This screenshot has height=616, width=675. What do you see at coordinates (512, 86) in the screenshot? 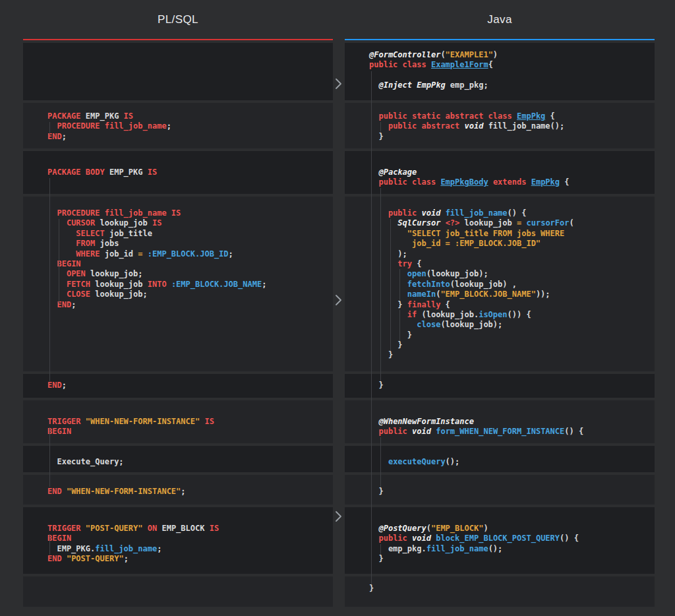
I see `code-line: @Inject EmpPkg emp_pkg;` at bounding box center [512, 86].